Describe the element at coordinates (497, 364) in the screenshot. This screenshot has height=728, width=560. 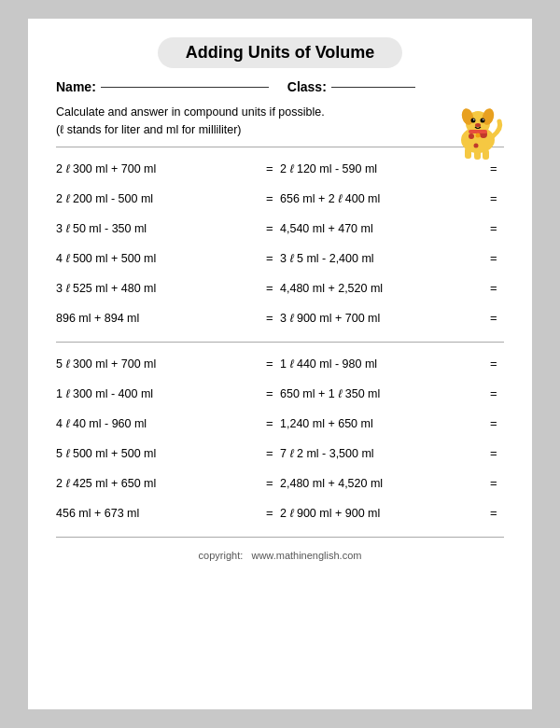
I see `problem-7b-equals: =` at that location.